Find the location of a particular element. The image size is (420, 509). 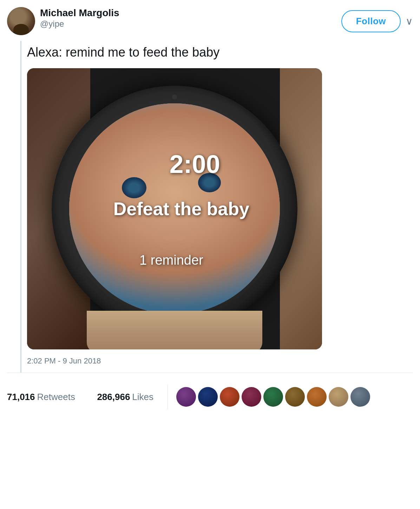

likes-count: 286,966 is located at coordinates (113, 397).